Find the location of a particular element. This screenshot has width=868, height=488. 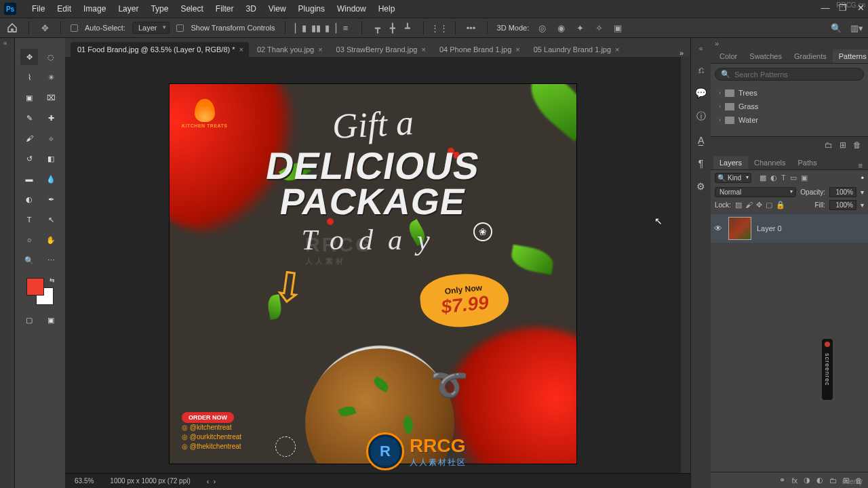

paragraph-panel-icon: ¶ is located at coordinates (701, 163).